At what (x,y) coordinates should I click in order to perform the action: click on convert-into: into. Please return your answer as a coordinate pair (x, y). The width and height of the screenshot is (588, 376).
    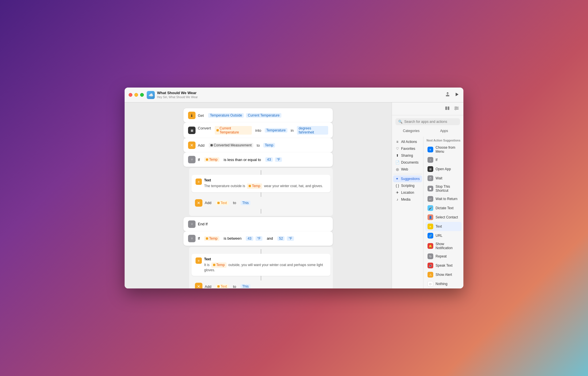
    Looking at the image, I should click on (258, 130).